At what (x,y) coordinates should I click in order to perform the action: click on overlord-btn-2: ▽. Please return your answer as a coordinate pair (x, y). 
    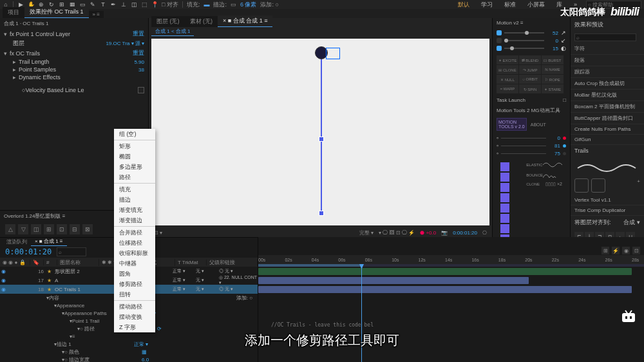
    Looking at the image, I should click on (23, 229).